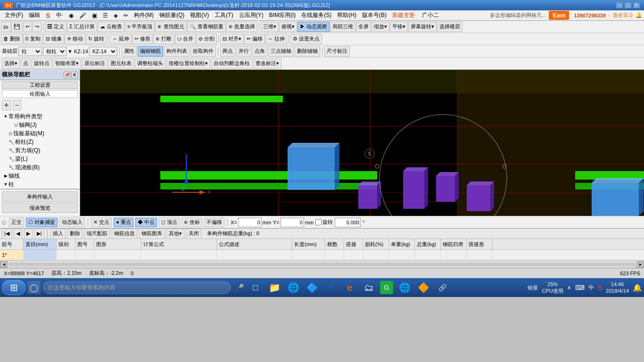 The width and height of the screenshot is (644, 362). I want to click on tree-beam: 🔧 梁(L), so click(40, 159).